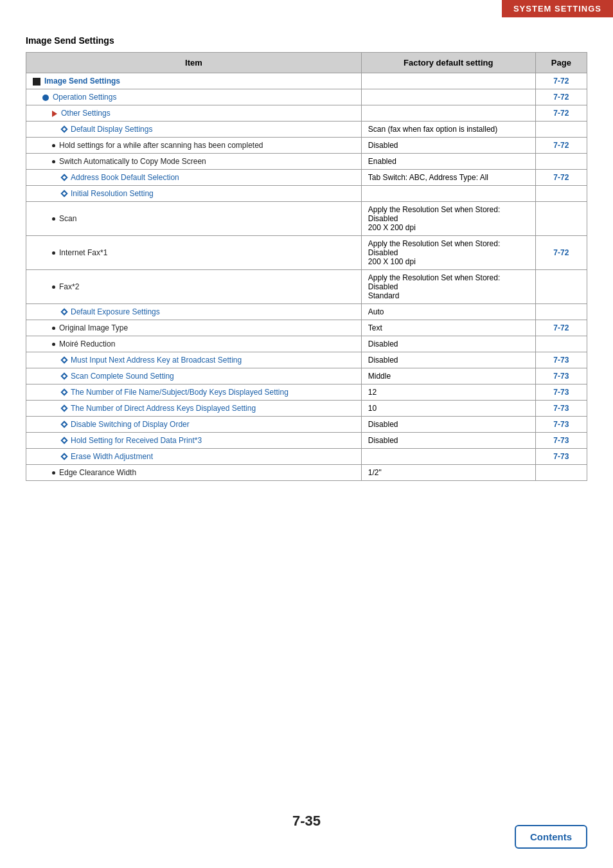  I want to click on row-page-1: 7-72, so click(561, 98).